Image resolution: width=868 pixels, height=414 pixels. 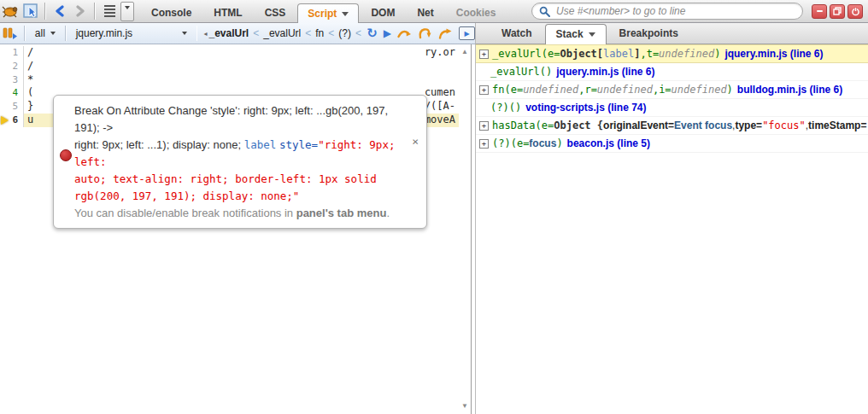 I want to click on stack-frame: +(?)(e=focus )beacon.js (line 5), so click(x=672, y=143).